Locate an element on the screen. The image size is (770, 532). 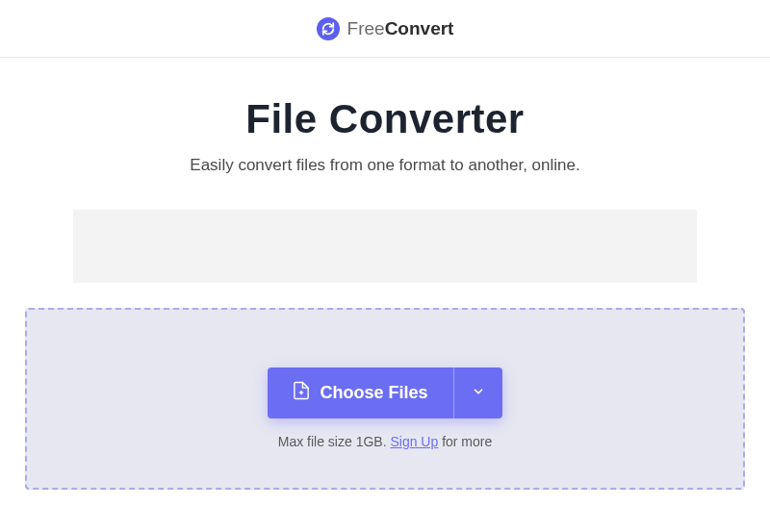
file-add-icon is located at coordinates (301, 393).